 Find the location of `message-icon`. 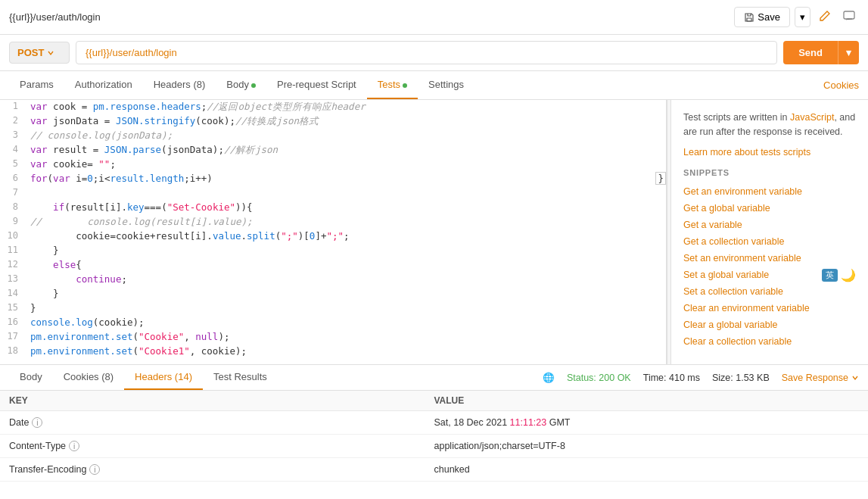

message-icon is located at coordinates (849, 16).